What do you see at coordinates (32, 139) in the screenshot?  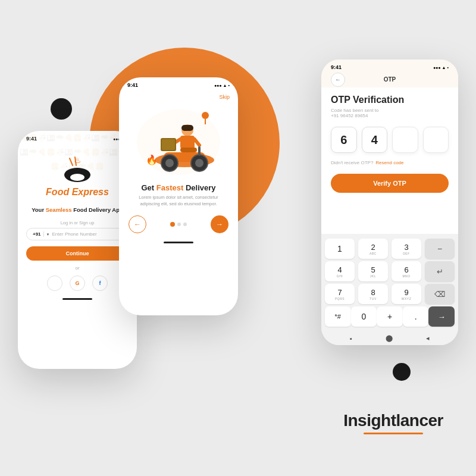 I see `time-1: 9:41` at bounding box center [32, 139].